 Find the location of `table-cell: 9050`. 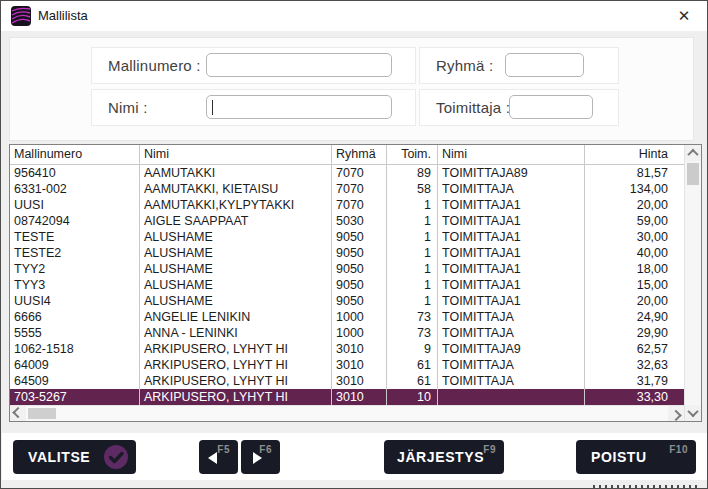

table-cell: 9050 is located at coordinates (360, 253).